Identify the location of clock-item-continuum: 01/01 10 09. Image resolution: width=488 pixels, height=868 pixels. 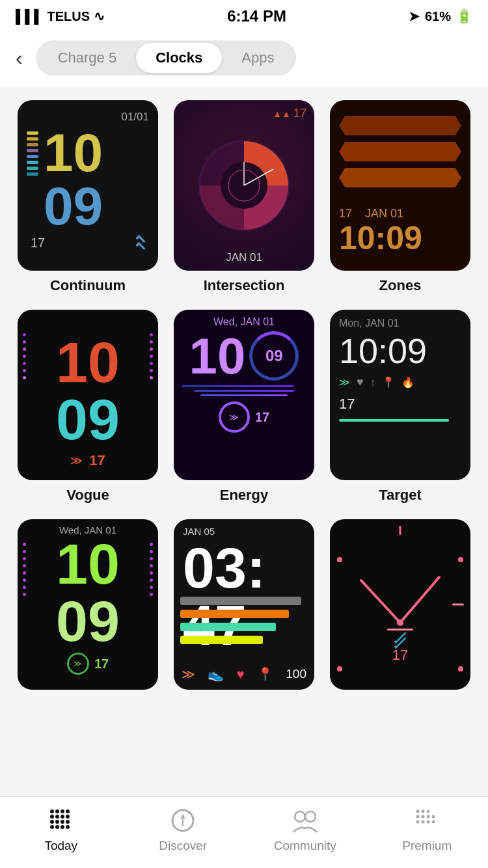
(88, 197).